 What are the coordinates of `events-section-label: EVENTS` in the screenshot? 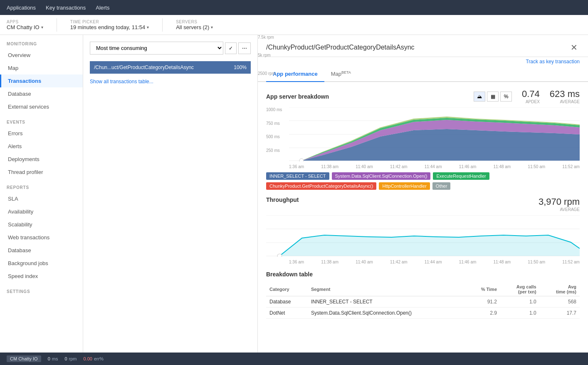 It's located at (42, 120).